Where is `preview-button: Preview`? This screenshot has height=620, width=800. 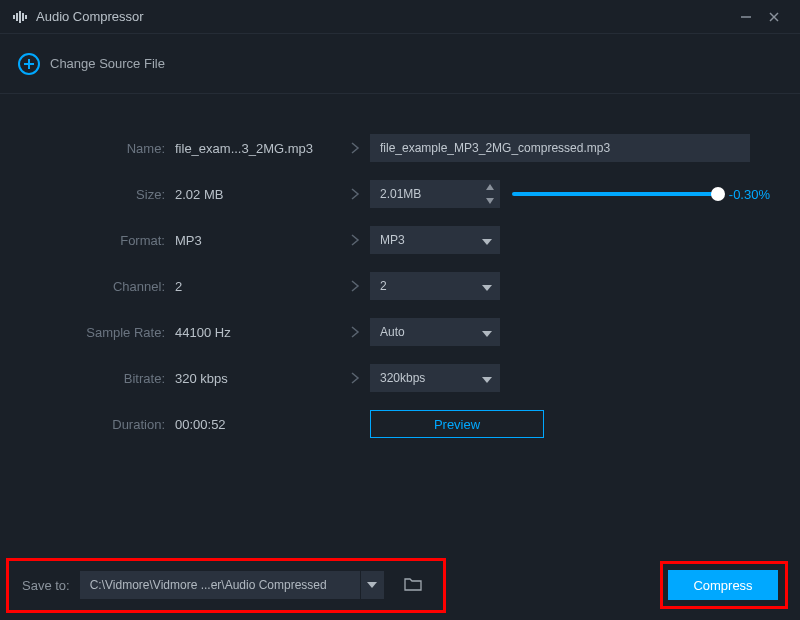
preview-button: Preview is located at coordinates (457, 424).